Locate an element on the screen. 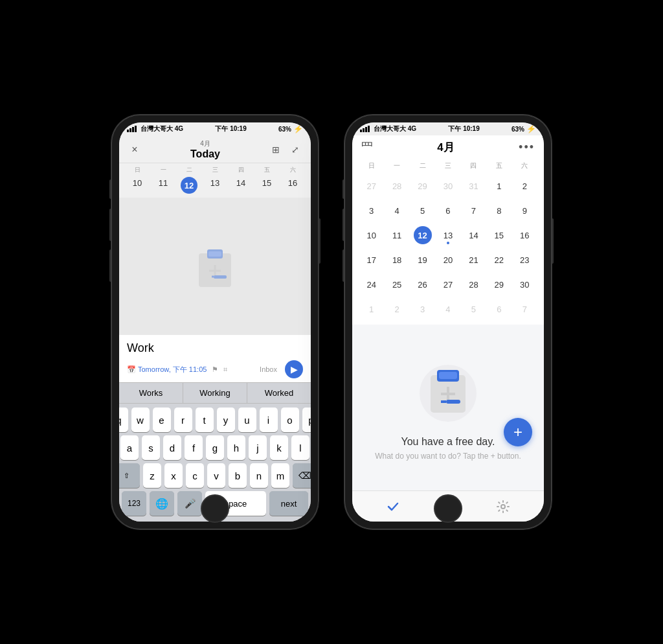 The image size is (663, 644). filter-icon: 罒 is located at coordinates (367, 147).